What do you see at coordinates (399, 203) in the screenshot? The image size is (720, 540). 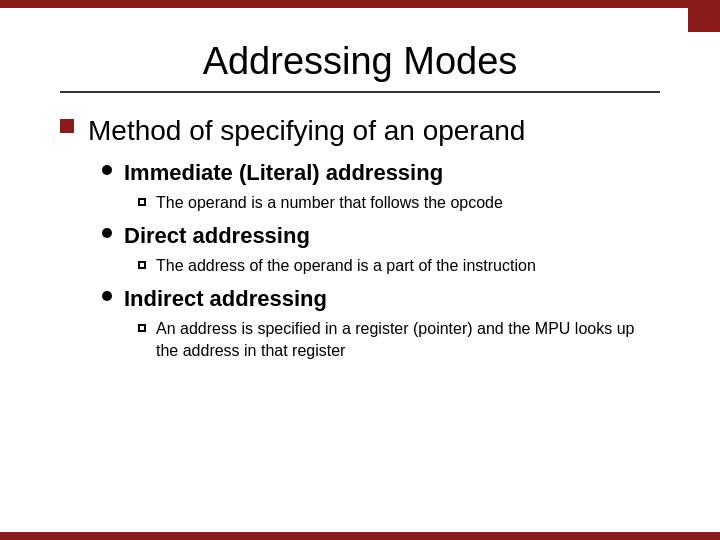 I see `detail-section-immediate: The operand is a number that follows the…` at bounding box center [399, 203].